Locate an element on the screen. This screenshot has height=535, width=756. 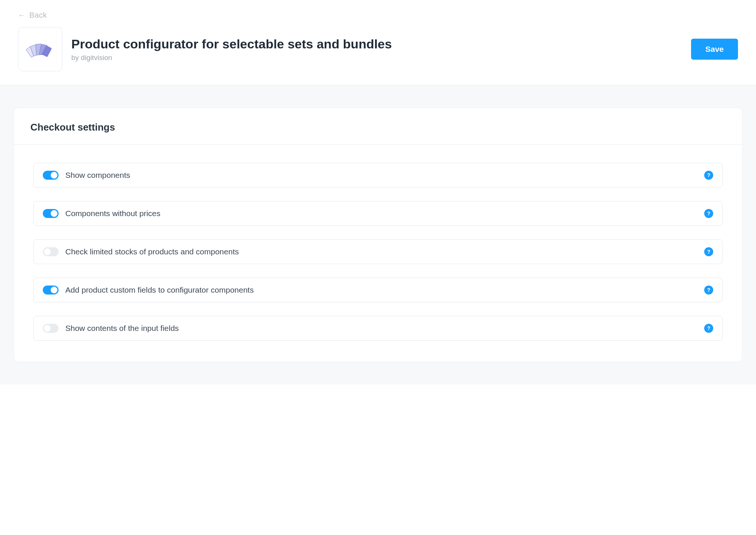
setting-row: Add product custom fields to configurato… is located at coordinates (378, 290).